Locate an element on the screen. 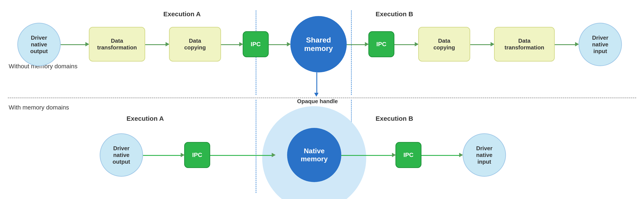  top-shared-memory: Shared memory is located at coordinates (318, 44).